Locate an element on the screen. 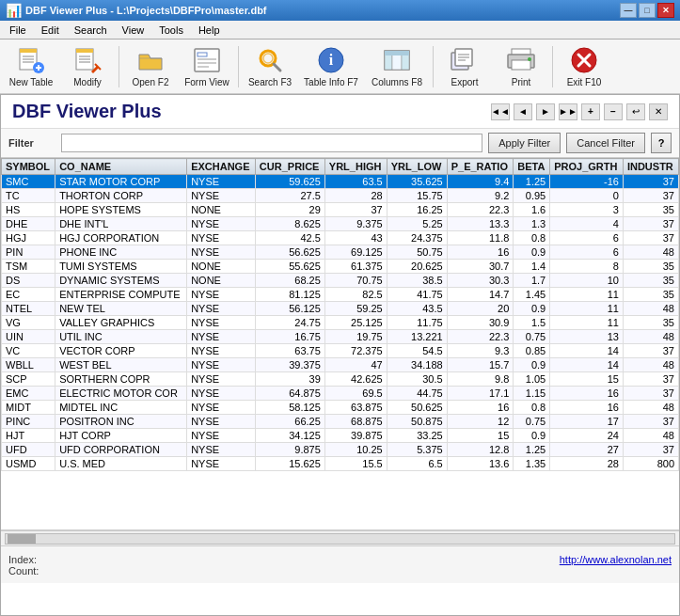 The height and width of the screenshot is (616, 680). nav-last: ►► is located at coordinates (568, 112).